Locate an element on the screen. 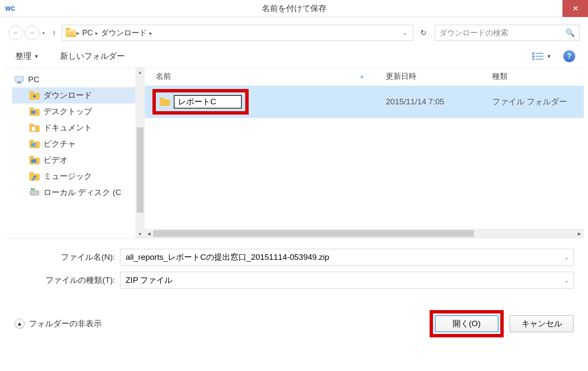  rename-input is located at coordinates (208, 102).